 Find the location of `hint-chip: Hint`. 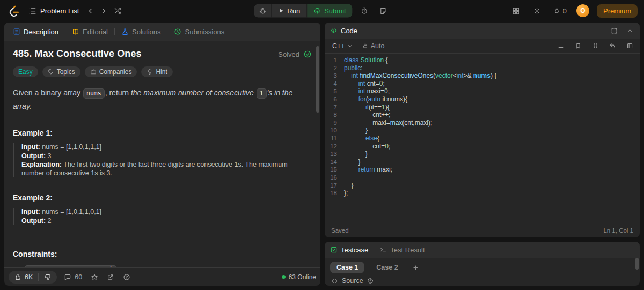

hint-chip: Hint is located at coordinates (157, 72).